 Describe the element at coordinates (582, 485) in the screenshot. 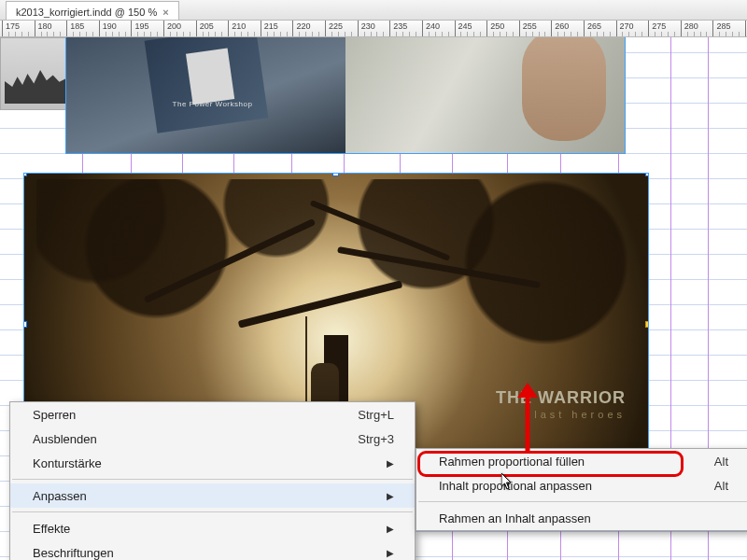

I see `submenu-item: Inhalt proportional anpassenAlt` at that location.